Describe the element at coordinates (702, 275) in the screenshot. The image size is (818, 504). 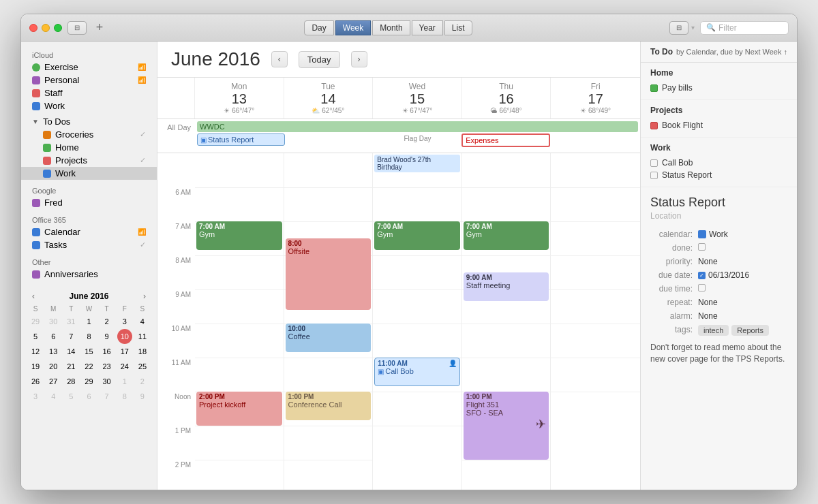
I see `due-date-checkbox` at that location.